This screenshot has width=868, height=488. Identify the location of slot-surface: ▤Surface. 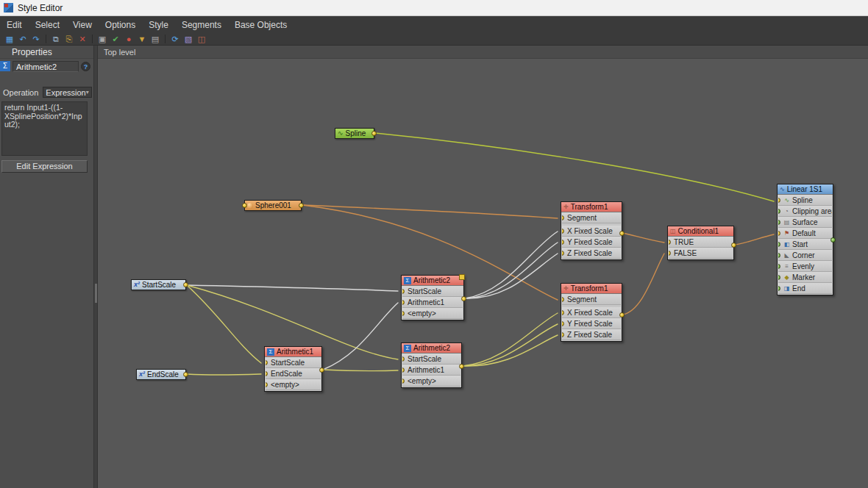
(805, 222).